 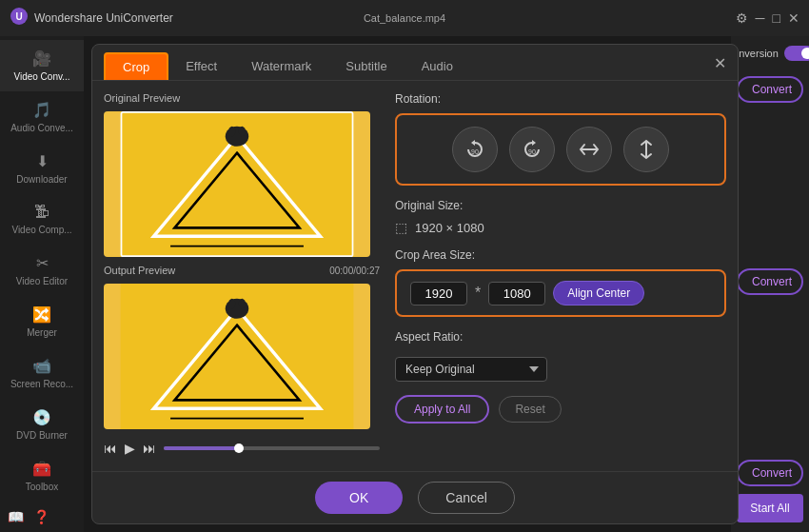 I want to click on video-converter-icon: 🎥, so click(x=42, y=59).